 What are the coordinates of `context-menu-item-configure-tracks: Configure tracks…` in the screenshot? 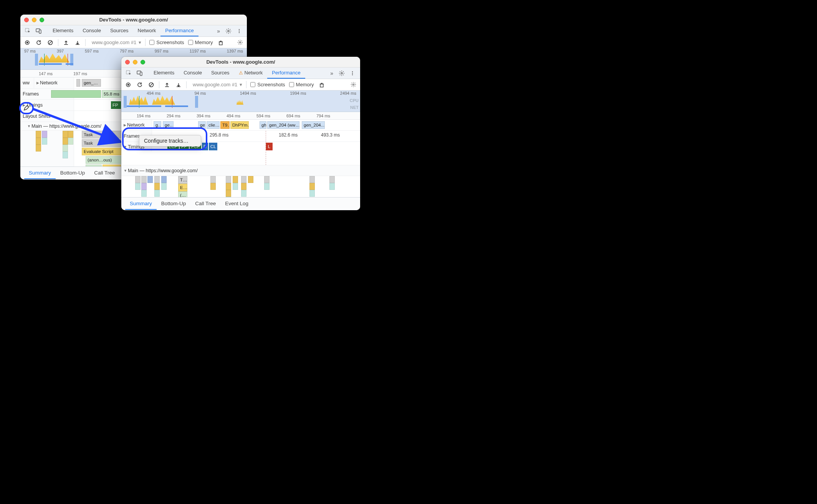 It's located at (170, 141).